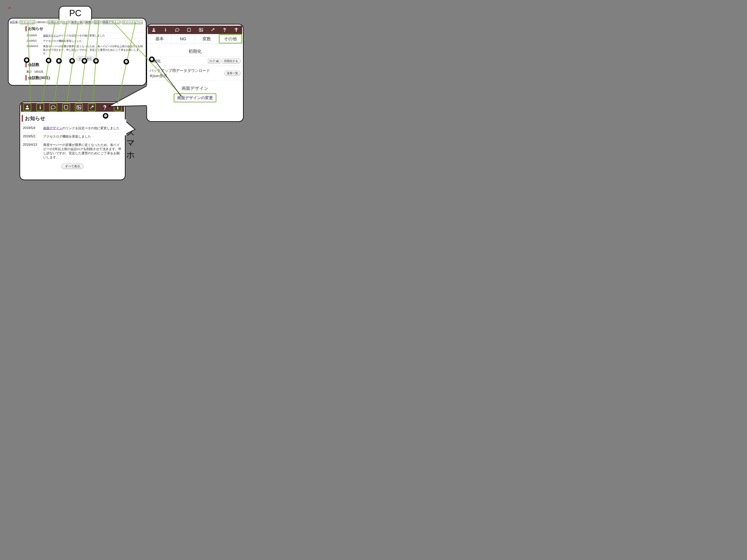  I want to click on sp-icon-book, so click(66, 107).